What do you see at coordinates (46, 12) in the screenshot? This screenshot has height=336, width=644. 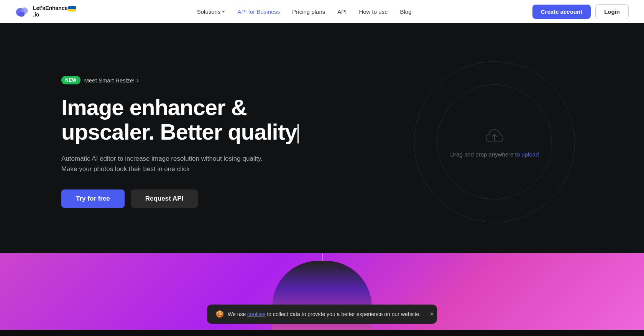 I see `logo: Let'sEnhance .io` at bounding box center [46, 12].